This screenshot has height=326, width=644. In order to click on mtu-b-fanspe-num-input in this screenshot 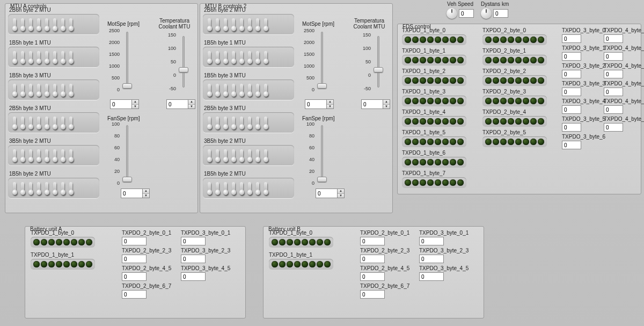, I will do `click(326, 193)`.